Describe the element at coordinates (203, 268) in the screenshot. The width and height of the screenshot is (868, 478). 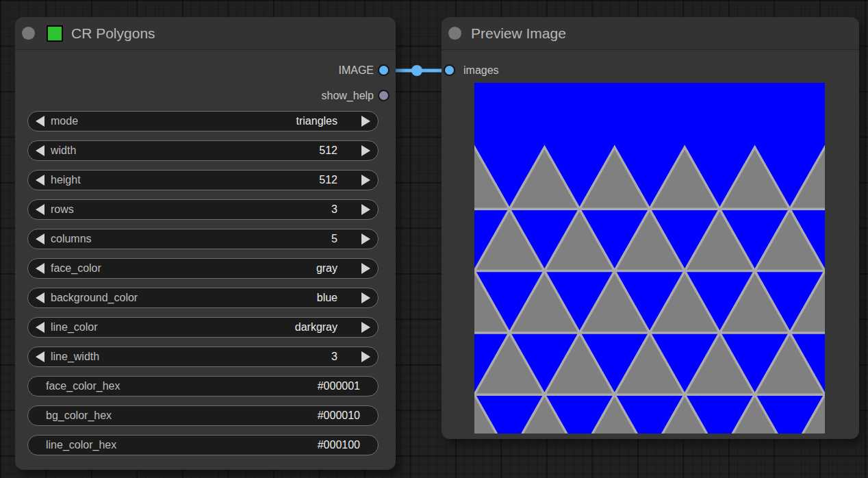
I see `widget-face_color: face_colorgray` at that location.